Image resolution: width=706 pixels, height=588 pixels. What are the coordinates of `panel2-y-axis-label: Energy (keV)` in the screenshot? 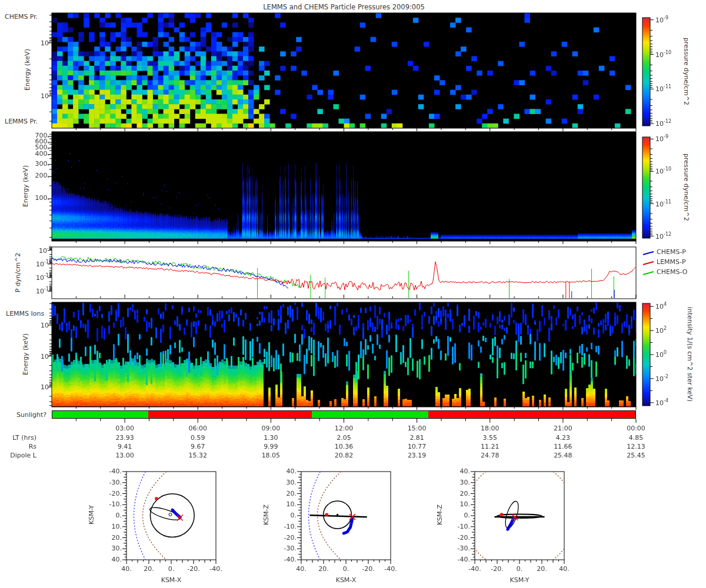 It's located at (26, 186).